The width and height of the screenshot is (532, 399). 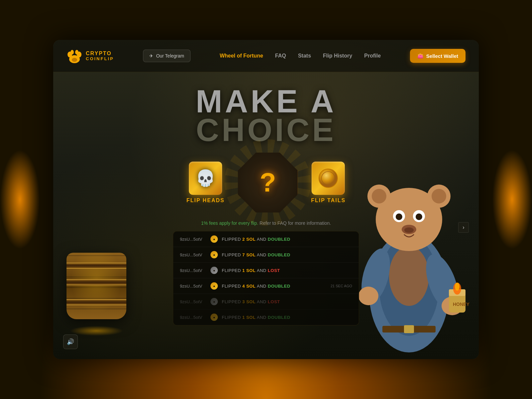 I want to click on activity-addr-1: 9zsU...5otV, so click(x=193, y=239).